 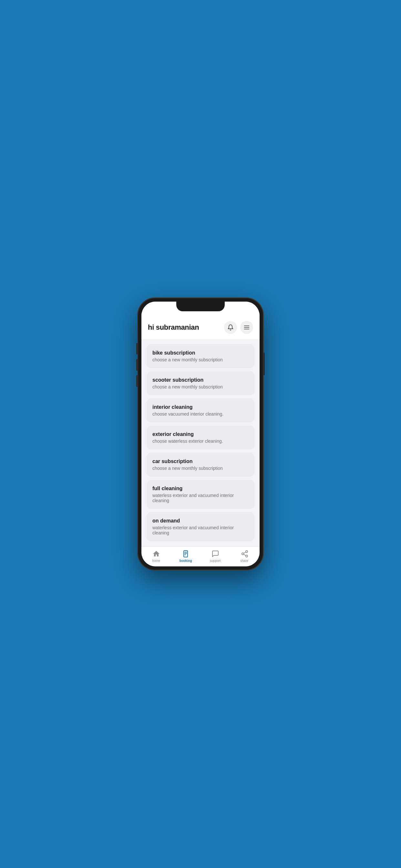 What do you see at coordinates (201, 443) in the screenshot?
I see `cards-container: bike subscription choose a new monthly s…` at bounding box center [201, 443].